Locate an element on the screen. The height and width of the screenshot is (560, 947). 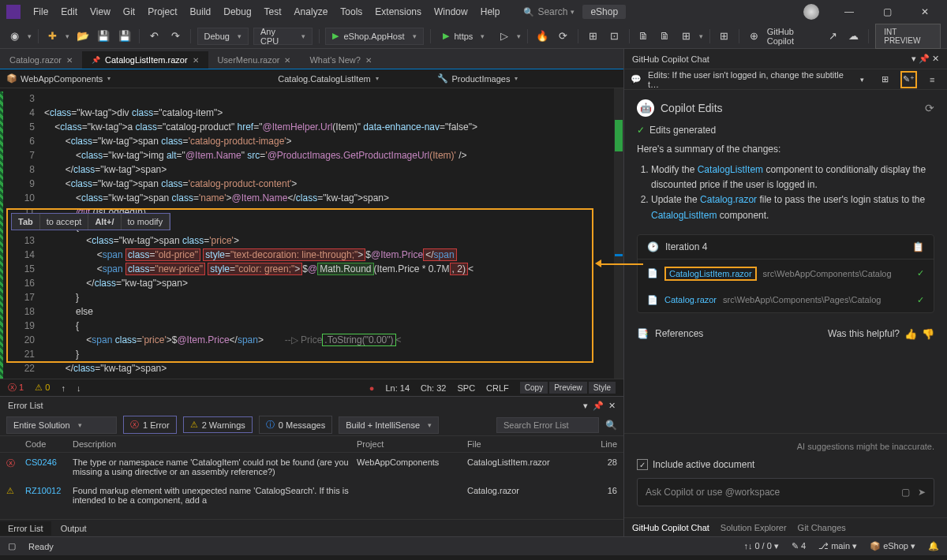
context-icon: ▢ is located at coordinates (906, 492).